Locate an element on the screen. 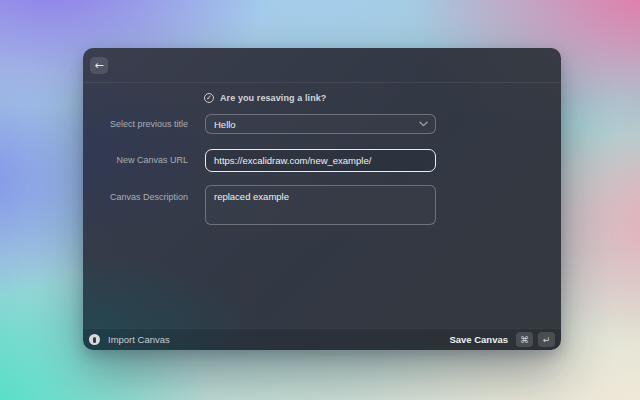 Image resolution: width=640 pixels, height=400 pixels. previous-title-label: Select previous title is located at coordinates (136, 124).